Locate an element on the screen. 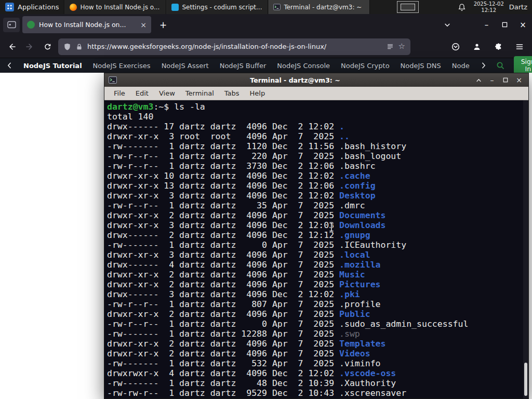 This screenshot has height=399, width=532. terminal-line: -rw------- 1 dartz dartz 0 Apr 7 2025 .I… is located at coordinates (257, 245).